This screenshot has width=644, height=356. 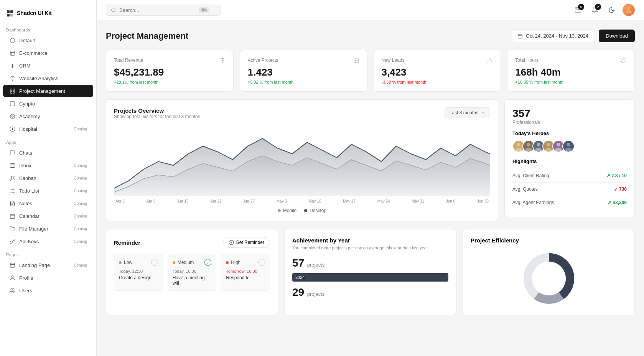 What do you see at coordinates (557, 36) in the screenshot?
I see `date-range-text: Oct 24, 2024 - Nov 13, 2024` at bounding box center [557, 36].